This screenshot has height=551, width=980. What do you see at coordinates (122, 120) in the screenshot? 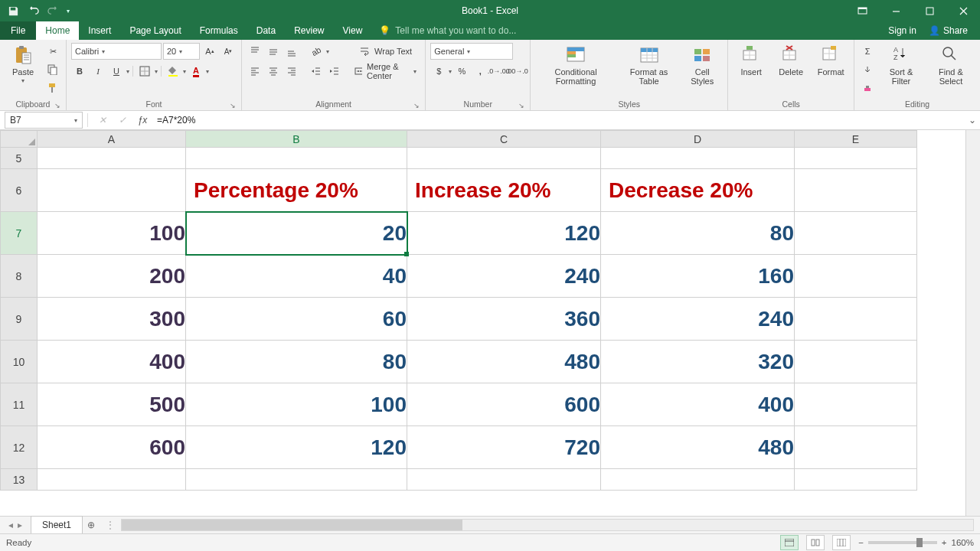
I see `enter-formula-icon: ✓` at bounding box center [122, 120].